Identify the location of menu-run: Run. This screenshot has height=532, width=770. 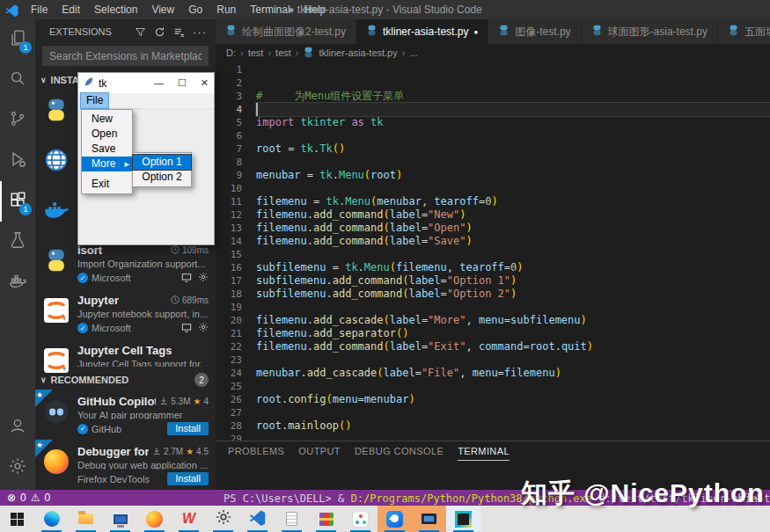
(226, 10).